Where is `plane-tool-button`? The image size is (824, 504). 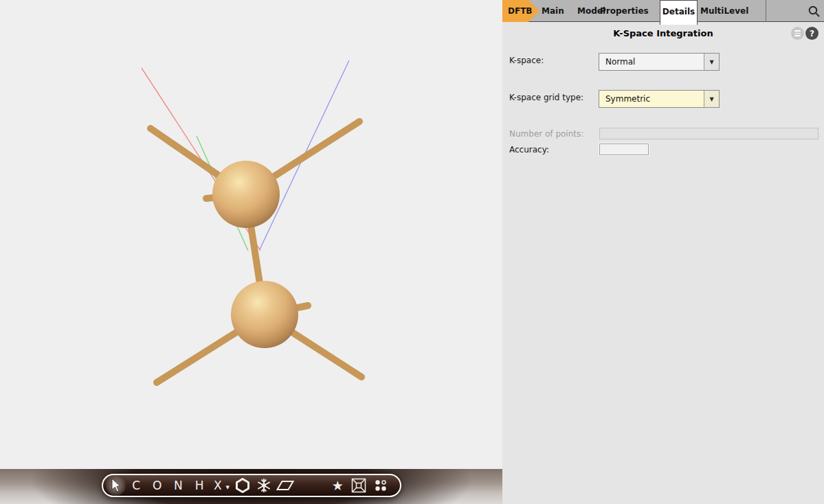
plane-tool-button is located at coordinates (285, 485).